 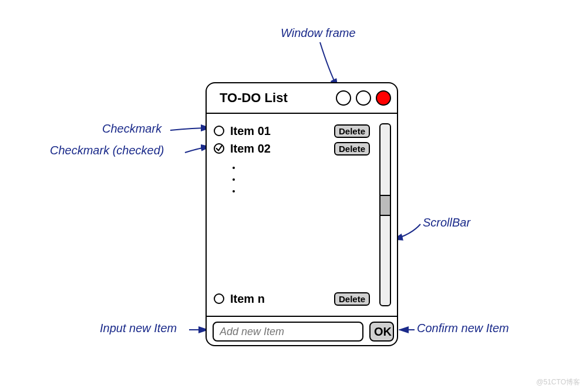 I want to click on confirm-button: OK, so click(x=382, y=332).